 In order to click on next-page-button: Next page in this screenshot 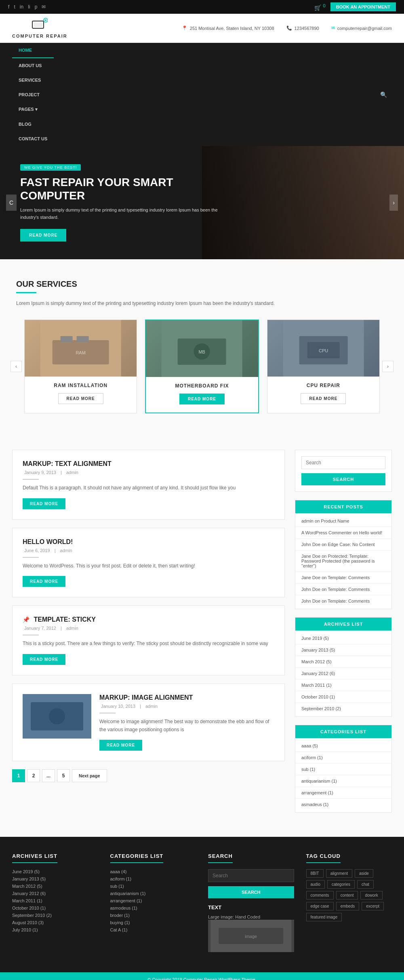, I will do `click(90, 776)`.